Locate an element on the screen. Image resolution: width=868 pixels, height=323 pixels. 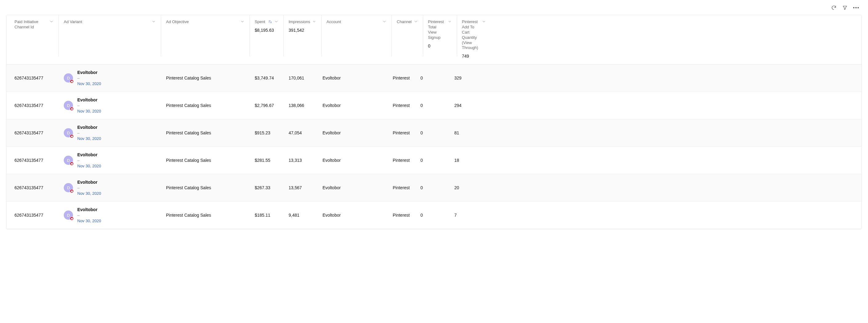
column-header-account: Account is located at coordinates (356, 36).